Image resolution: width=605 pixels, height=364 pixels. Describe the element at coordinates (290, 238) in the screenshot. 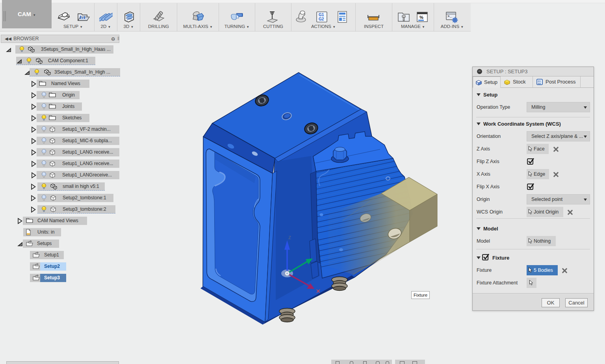

I see `svg-text: Z` at that location.